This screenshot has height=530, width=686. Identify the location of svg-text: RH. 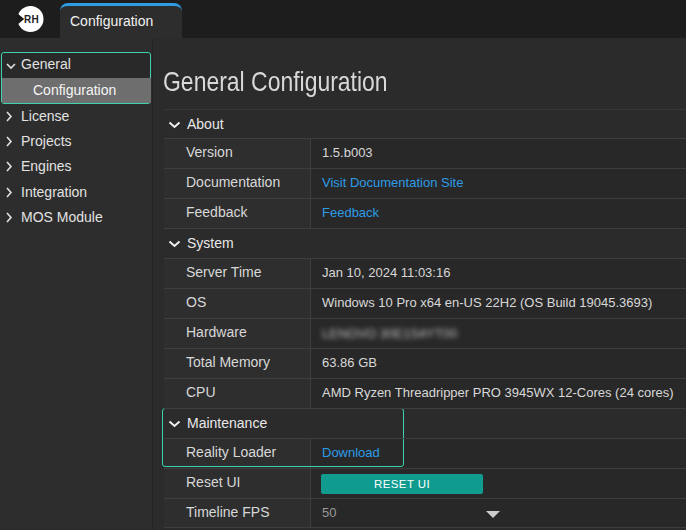
(32, 20).